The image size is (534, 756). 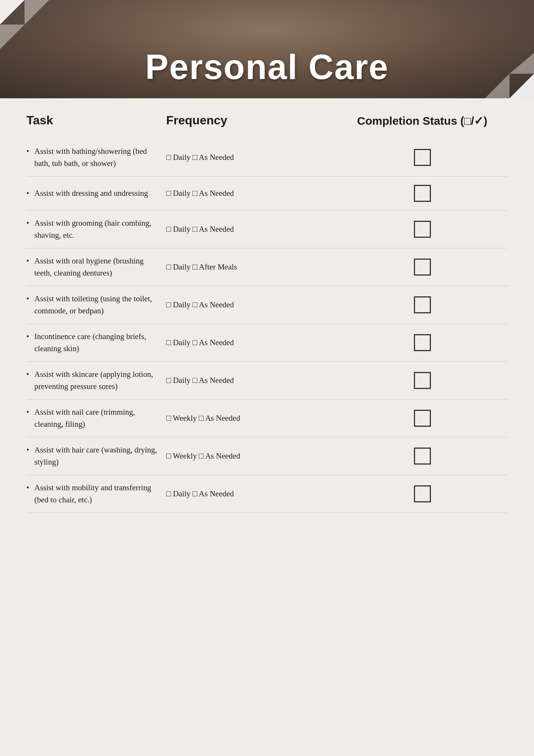 I want to click on page-title: Personal Care, so click(x=267, y=67).